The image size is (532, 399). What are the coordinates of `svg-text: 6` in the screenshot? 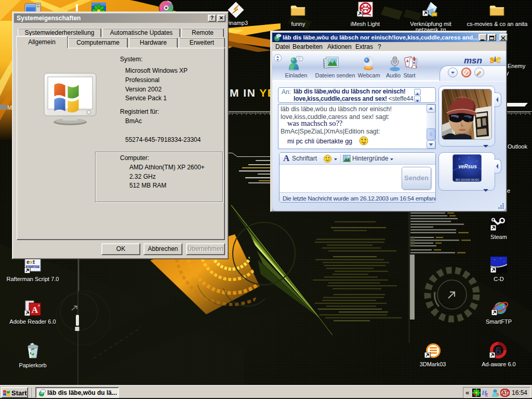 It's located at (498, 351).